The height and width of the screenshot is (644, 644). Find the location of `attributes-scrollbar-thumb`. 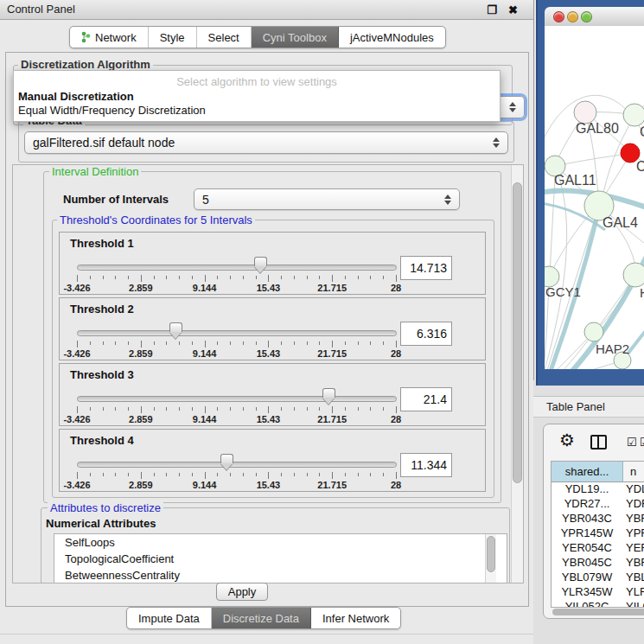

attributes-scrollbar-thumb is located at coordinates (491, 554).